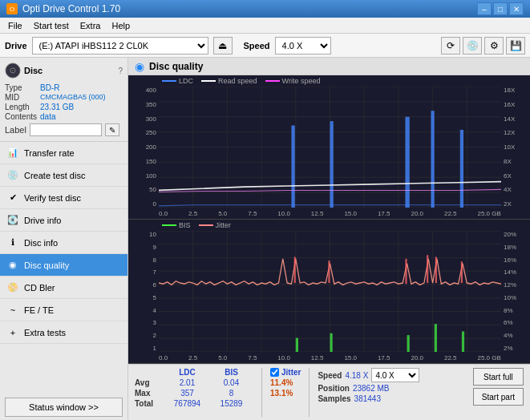 The height and width of the screenshot is (420, 530). I want to click on disc-info-grid: Type BD-R MID CMCMAGBA5 (000) Length 23.…, so click(64, 103).